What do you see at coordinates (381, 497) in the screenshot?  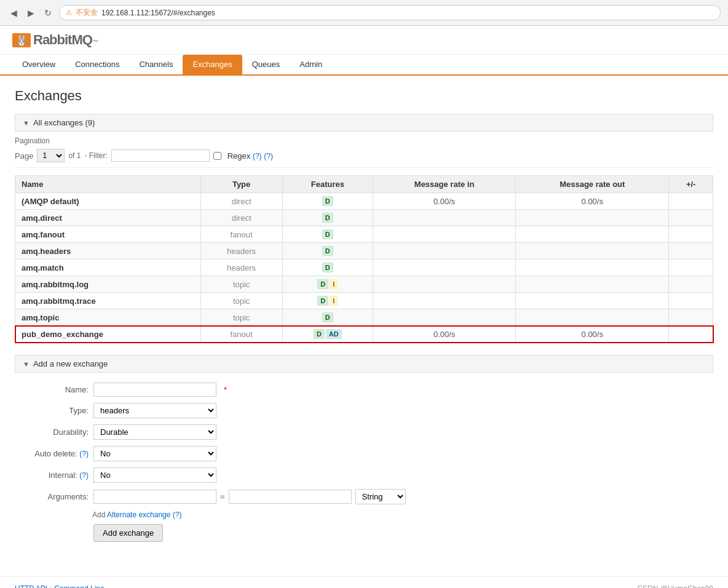 I see `arguments-type-select: String Number Boolean List` at bounding box center [381, 497].